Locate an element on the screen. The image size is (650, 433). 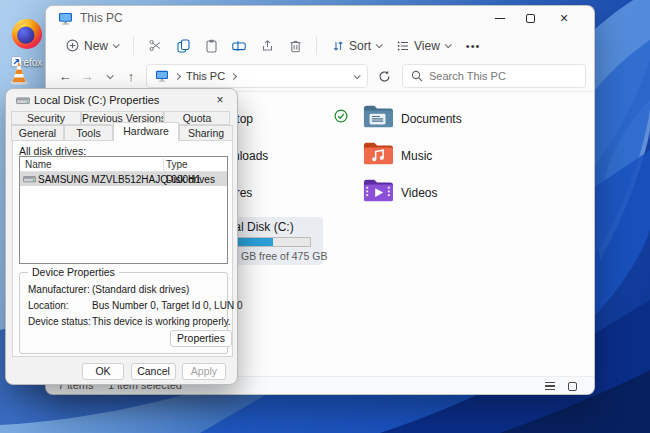
folder-label-documents: Documents is located at coordinates (432, 119).